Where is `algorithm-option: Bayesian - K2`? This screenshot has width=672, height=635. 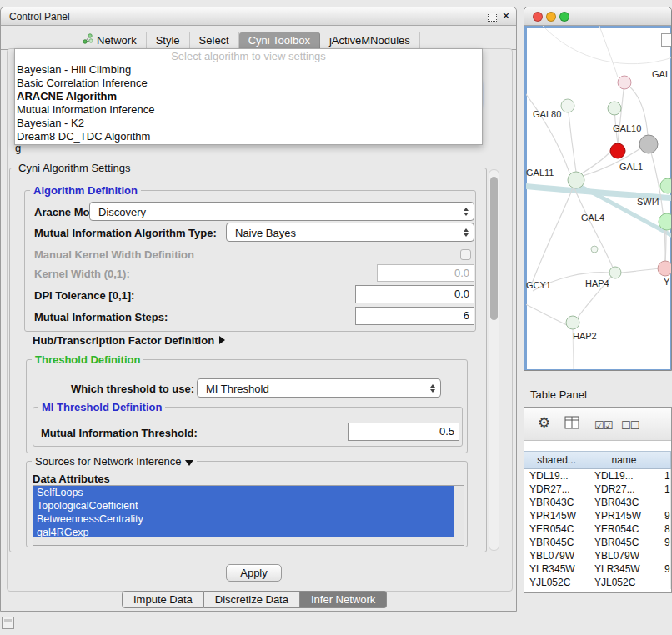 algorithm-option: Bayesian - K2 is located at coordinates (248, 123).